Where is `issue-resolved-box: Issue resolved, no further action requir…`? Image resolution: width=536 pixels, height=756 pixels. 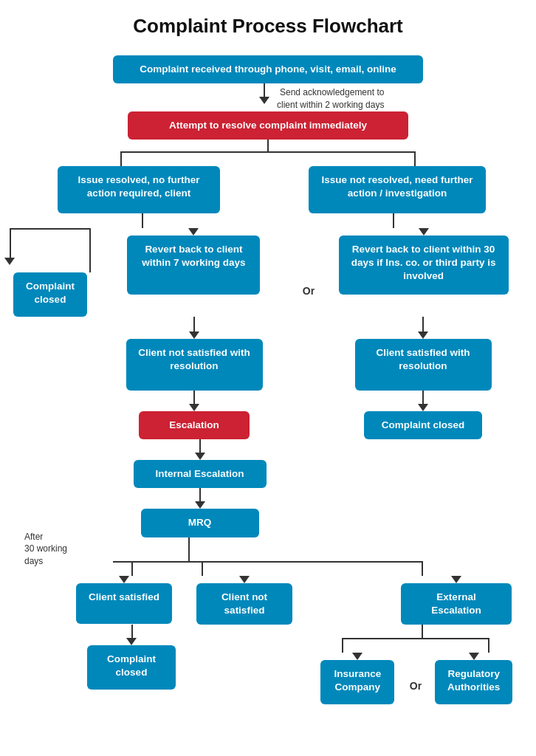 issue-resolved-box: Issue resolved, no further action requir… is located at coordinates (139, 190).